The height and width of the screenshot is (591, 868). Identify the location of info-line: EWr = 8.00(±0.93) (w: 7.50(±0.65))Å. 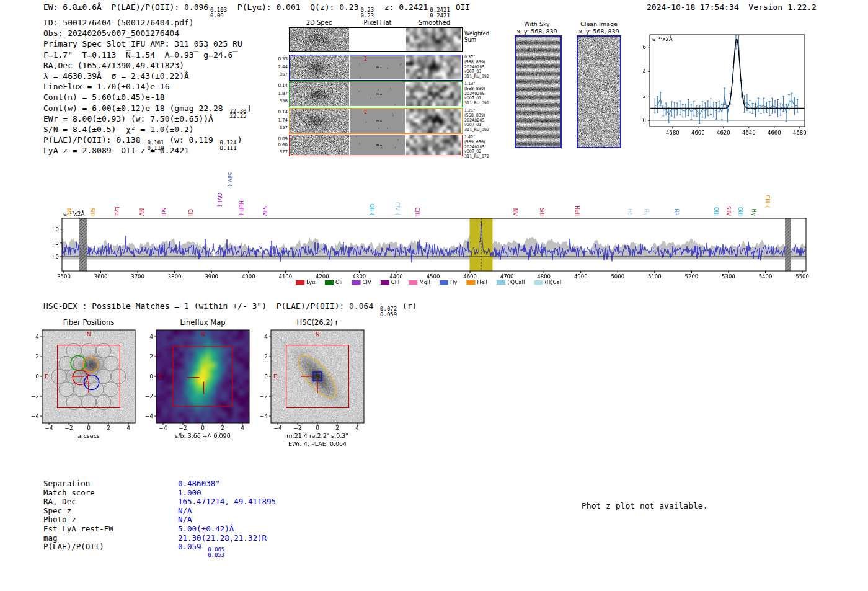
(148, 119).